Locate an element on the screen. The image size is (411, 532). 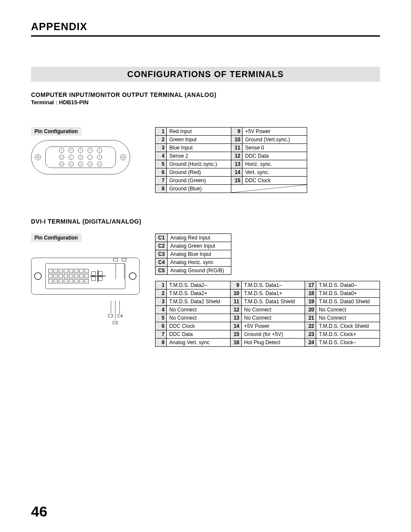
analog-row: Pin Configuration 54321 109876 151413121… is located at coordinates (206, 160).